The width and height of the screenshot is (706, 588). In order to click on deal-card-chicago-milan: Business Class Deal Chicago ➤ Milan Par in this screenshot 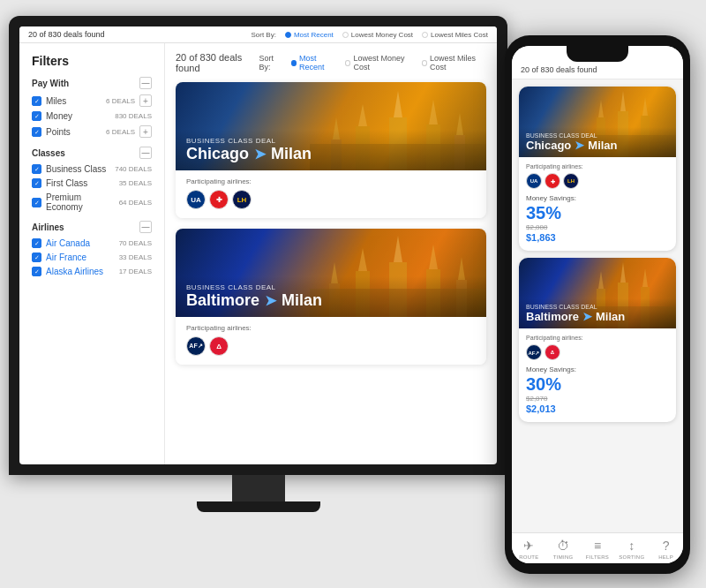, I will do `click(331, 150)`.